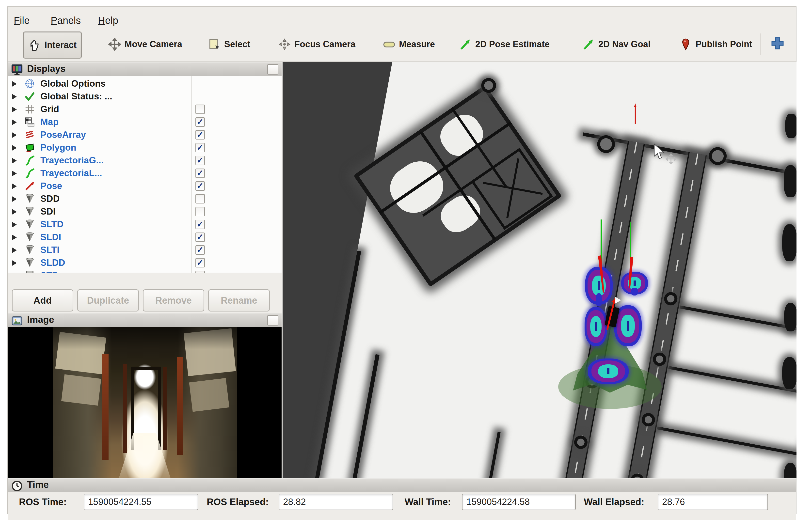 The image size is (812, 529). I want to click on display-row-polygon: Polygon✓, so click(145, 148).